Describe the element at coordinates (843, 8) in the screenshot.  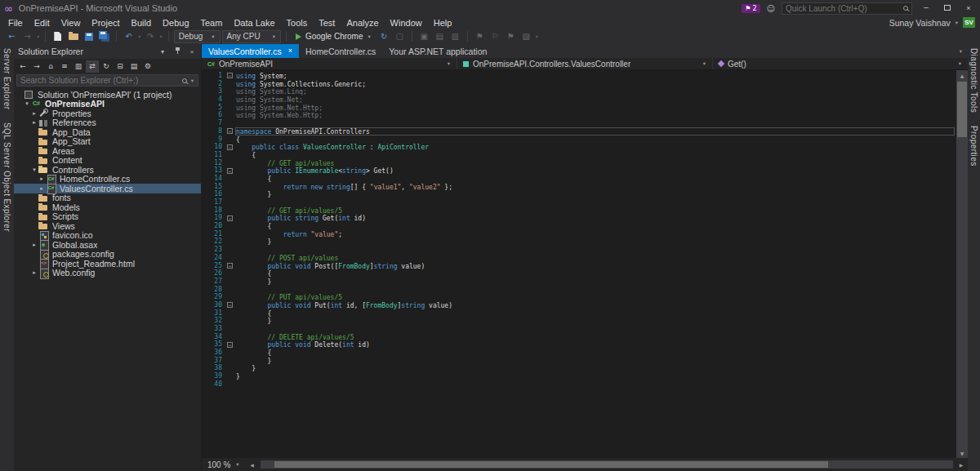
I see `quick-launch-input` at that location.